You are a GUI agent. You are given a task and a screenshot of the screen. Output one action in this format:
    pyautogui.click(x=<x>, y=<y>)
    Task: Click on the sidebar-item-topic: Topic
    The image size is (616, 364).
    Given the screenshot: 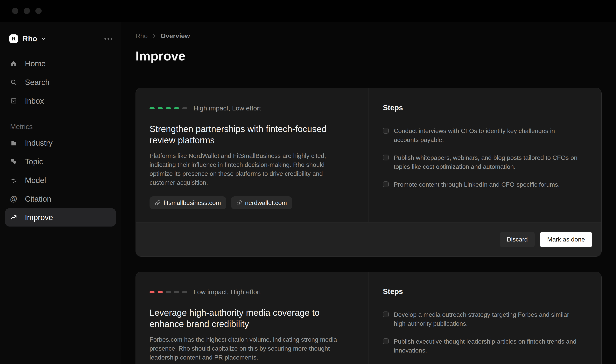 What is the action you would take?
    pyautogui.click(x=60, y=162)
    